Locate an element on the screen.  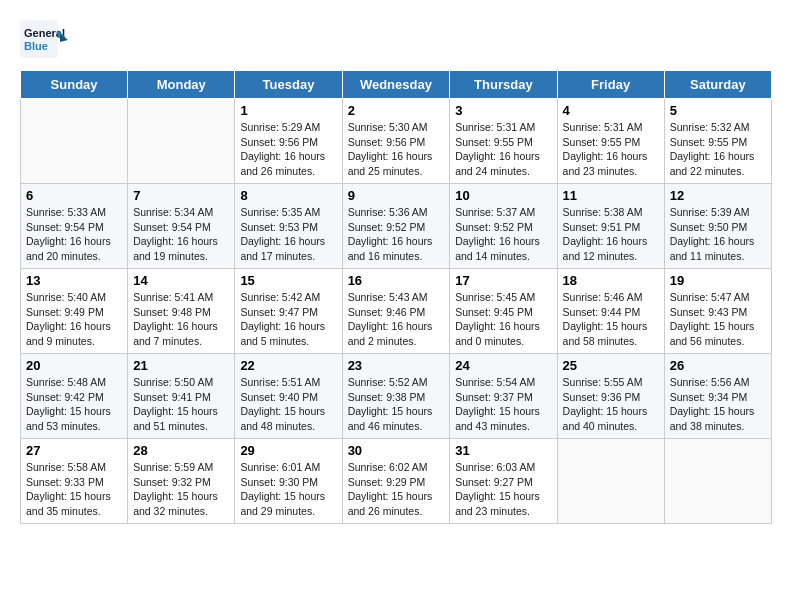
day-number: 13 is located at coordinates (74, 280).